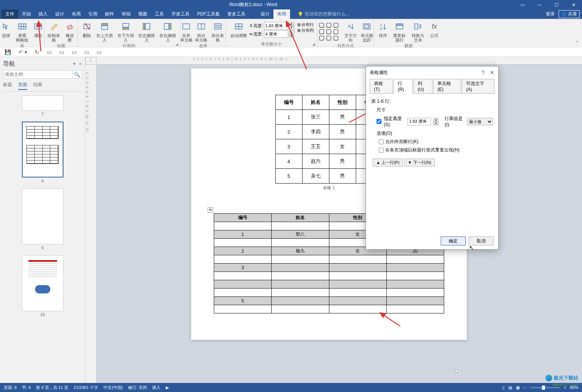  What do you see at coordinates (87, 29) in the screenshot?
I see `delete-button: 删除` at bounding box center [87, 29].